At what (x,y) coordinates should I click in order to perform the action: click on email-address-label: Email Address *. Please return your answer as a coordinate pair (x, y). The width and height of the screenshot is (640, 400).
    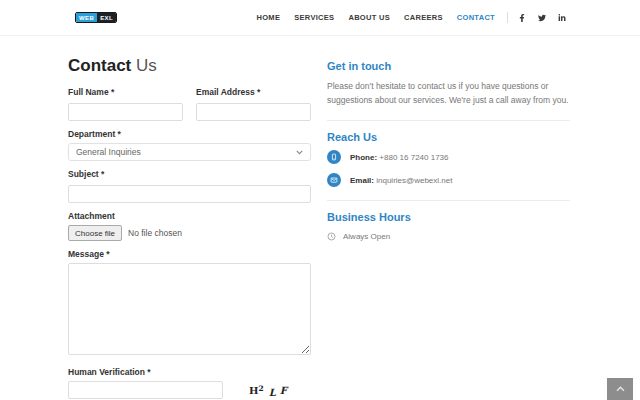
    Looking at the image, I should click on (254, 92).